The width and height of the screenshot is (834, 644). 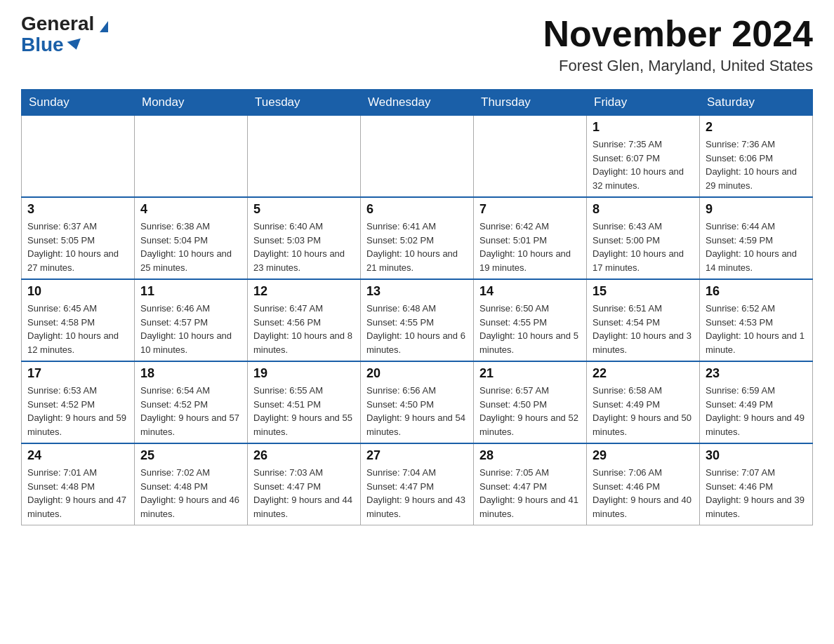 I want to click on day-number: 3, so click(x=78, y=209).